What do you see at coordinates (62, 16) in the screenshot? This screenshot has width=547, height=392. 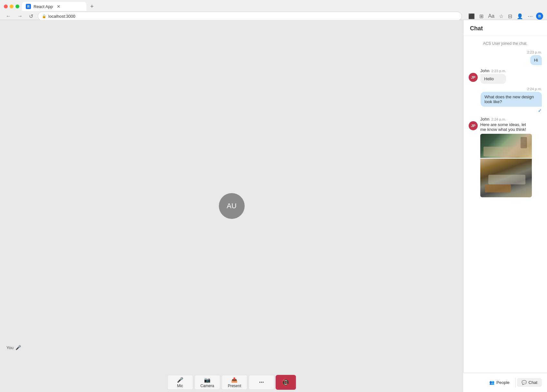 I see `url-text: localhost:3000` at bounding box center [62, 16].